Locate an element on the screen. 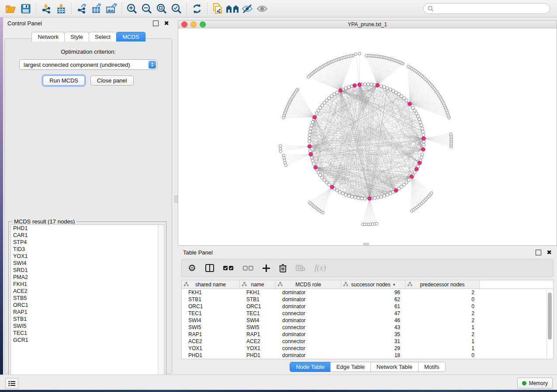  mcds-list-item: TEC1 is located at coordinates (87, 333).